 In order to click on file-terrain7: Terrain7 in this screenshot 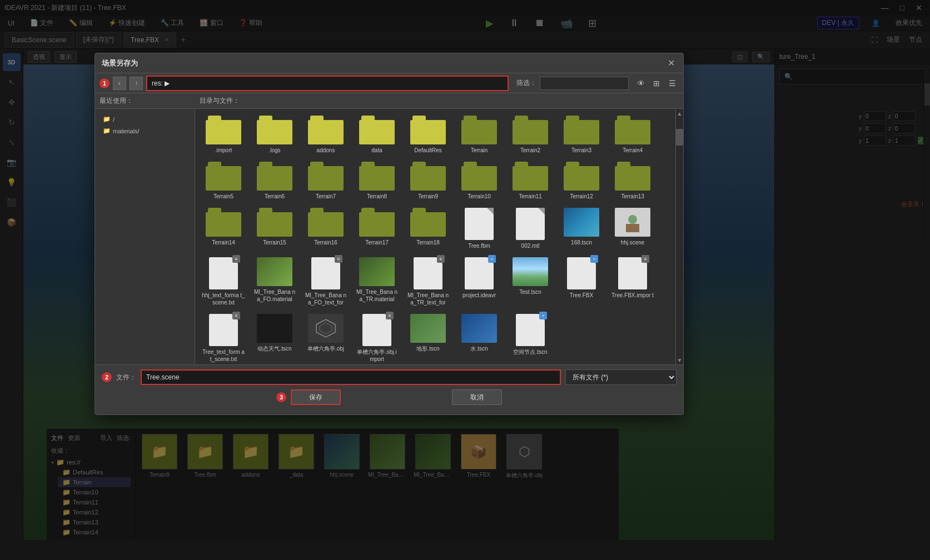, I will do `click(326, 181)`.